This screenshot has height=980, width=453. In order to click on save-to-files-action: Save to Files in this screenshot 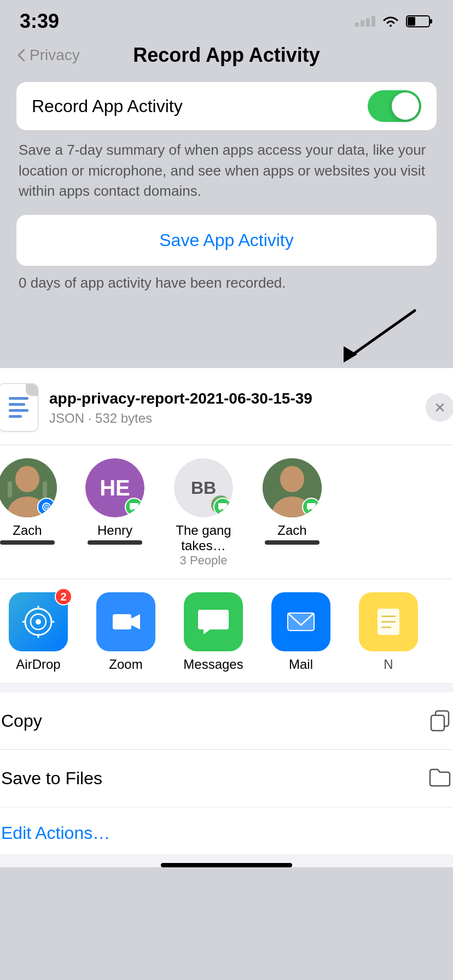, I will do `click(226, 778)`.